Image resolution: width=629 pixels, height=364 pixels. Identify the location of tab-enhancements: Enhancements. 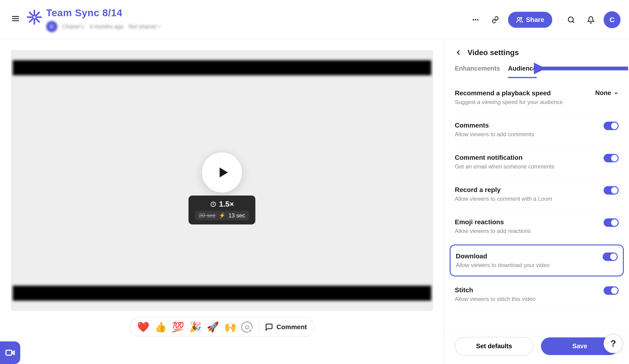
(477, 71).